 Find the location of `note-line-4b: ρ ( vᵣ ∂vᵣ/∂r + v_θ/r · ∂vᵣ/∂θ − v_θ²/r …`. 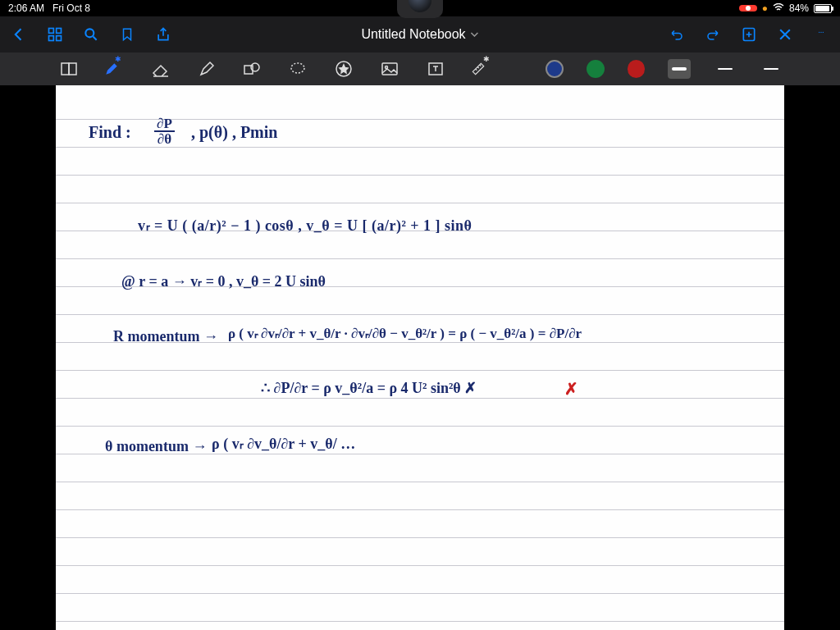

note-line-4b: ρ ( vᵣ ∂vᵣ/∂r + v_θ/r · ∂vᵣ/∂θ − v_θ²/r … is located at coordinates (405, 333).